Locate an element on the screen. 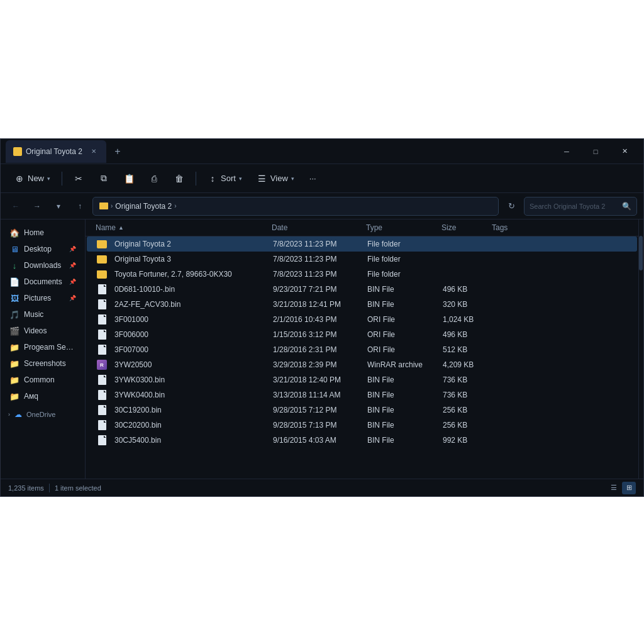 This screenshot has width=644, height=644. path-text: Original Toyota 2 is located at coordinates (143, 206).